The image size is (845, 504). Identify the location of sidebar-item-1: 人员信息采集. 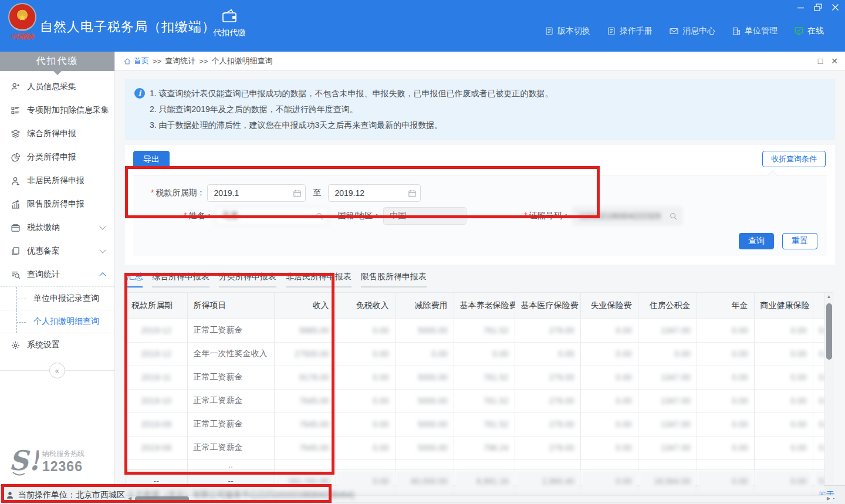
(58, 87).